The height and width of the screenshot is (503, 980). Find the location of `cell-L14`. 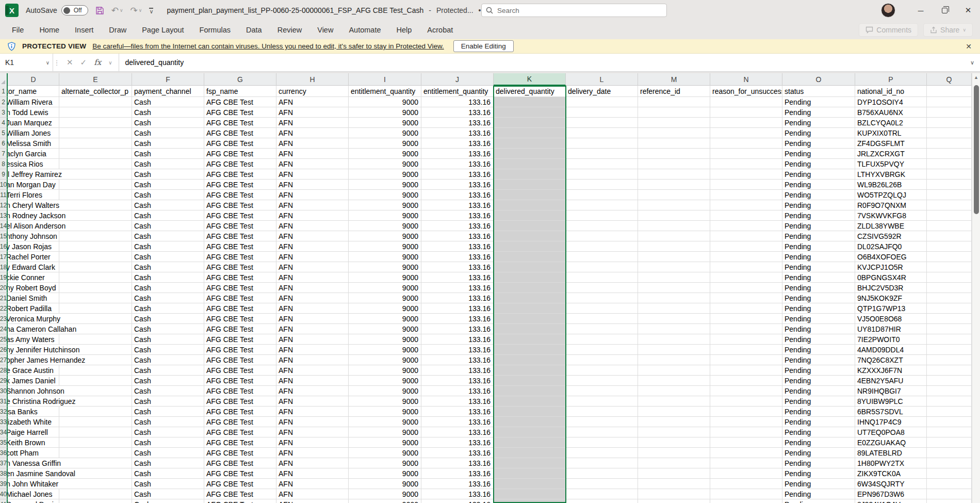

cell-L14 is located at coordinates (602, 226).